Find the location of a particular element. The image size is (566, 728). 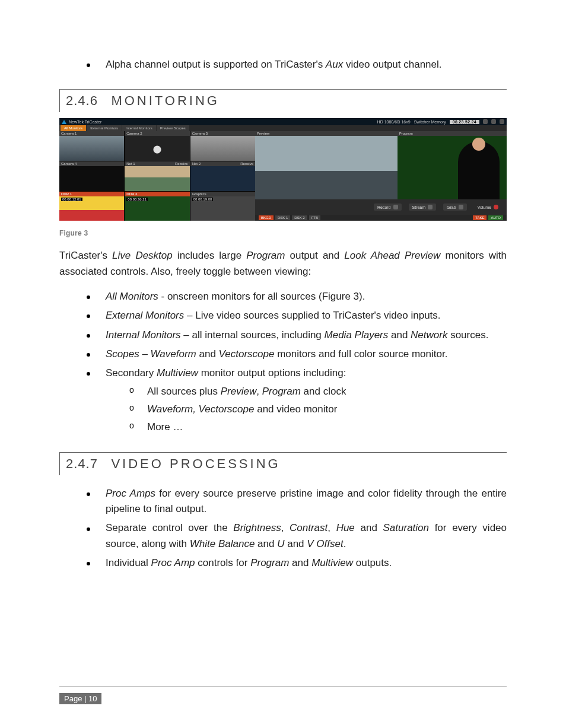

text: monitors and full color source monitor. is located at coordinates (361, 354).